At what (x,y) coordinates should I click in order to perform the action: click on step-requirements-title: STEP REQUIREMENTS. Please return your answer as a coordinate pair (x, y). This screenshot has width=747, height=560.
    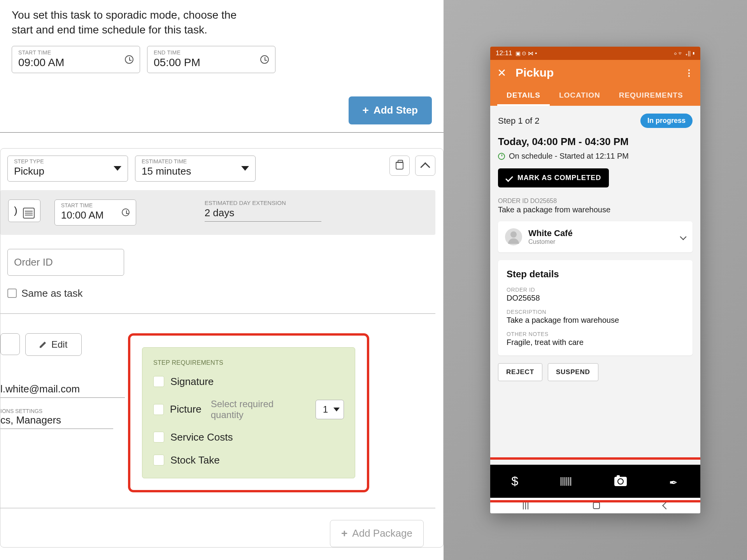
    Looking at the image, I should click on (249, 363).